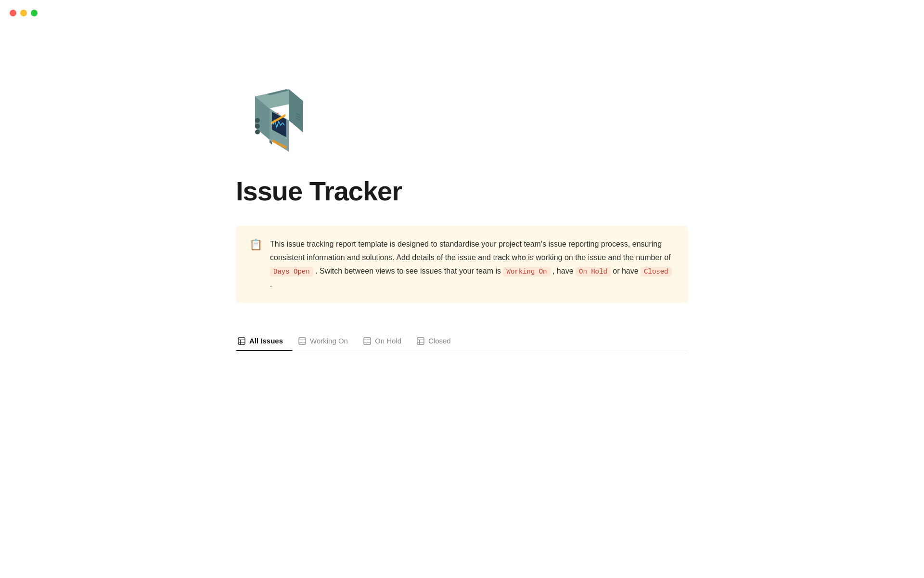 The image size is (924, 578). What do you see at coordinates (421, 341) in the screenshot?
I see `tab-closed-icon` at bounding box center [421, 341].